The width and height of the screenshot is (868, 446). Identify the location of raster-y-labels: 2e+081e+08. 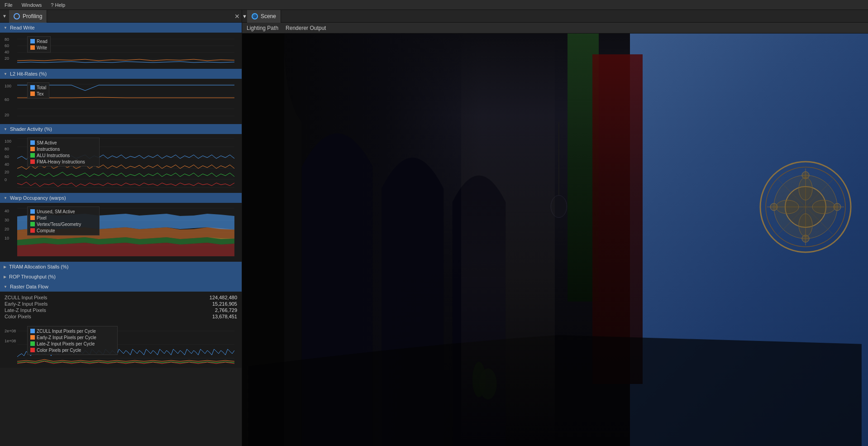
(10, 336).